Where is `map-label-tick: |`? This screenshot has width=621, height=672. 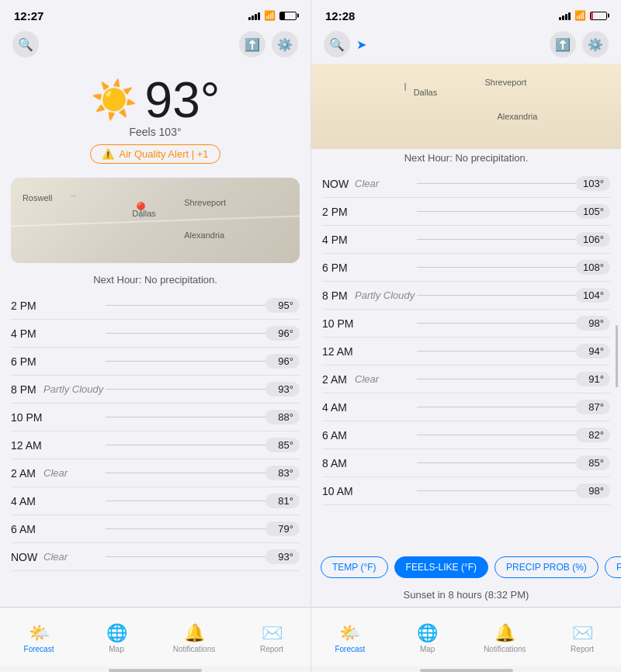 map-label-tick: | is located at coordinates (405, 87).